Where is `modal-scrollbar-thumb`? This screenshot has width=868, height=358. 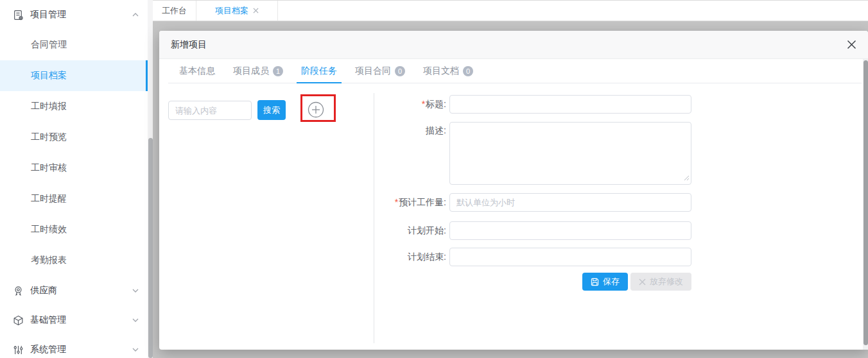 modal-scrollbar-thumb is located at coordinates (865, 203).